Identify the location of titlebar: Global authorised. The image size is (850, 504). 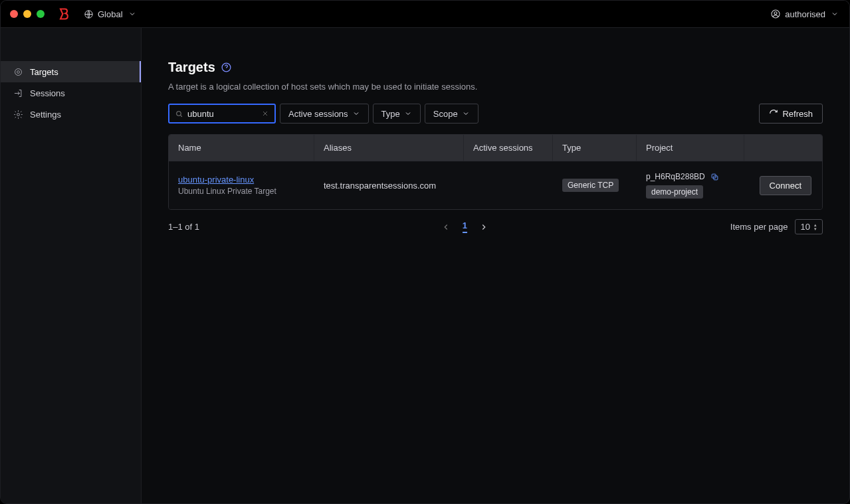
(425, 15).